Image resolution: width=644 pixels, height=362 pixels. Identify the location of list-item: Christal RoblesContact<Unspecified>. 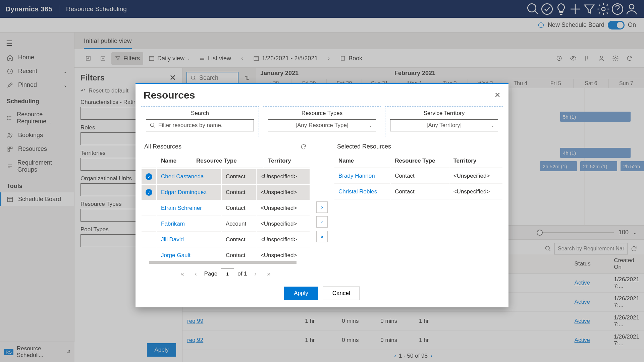
(419, 192).